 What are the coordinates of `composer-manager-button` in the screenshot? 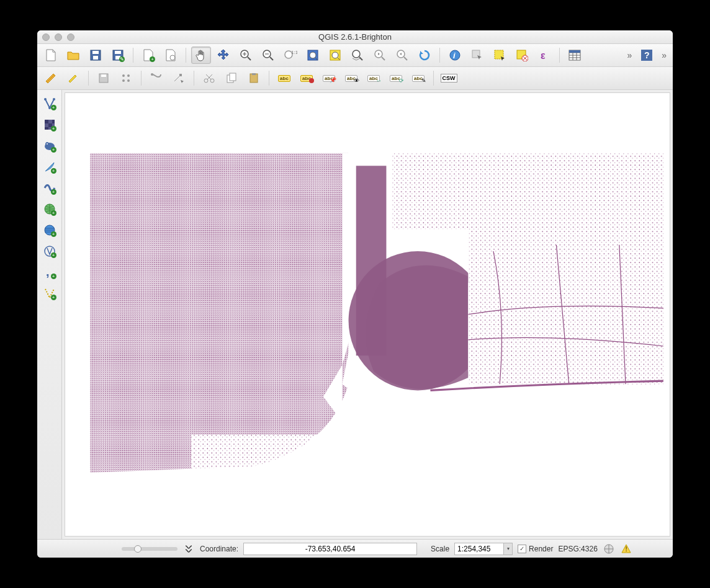 It's located at (171, 55).